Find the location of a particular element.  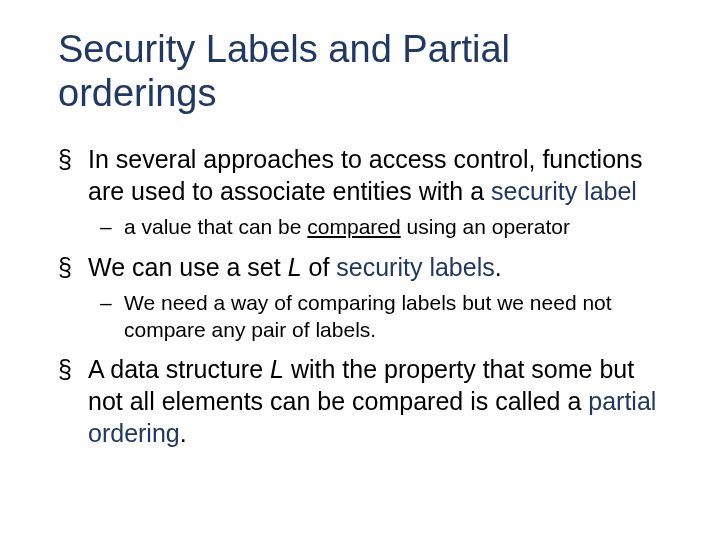

bullet-3-italic: L is located at coordinates (277, 369).